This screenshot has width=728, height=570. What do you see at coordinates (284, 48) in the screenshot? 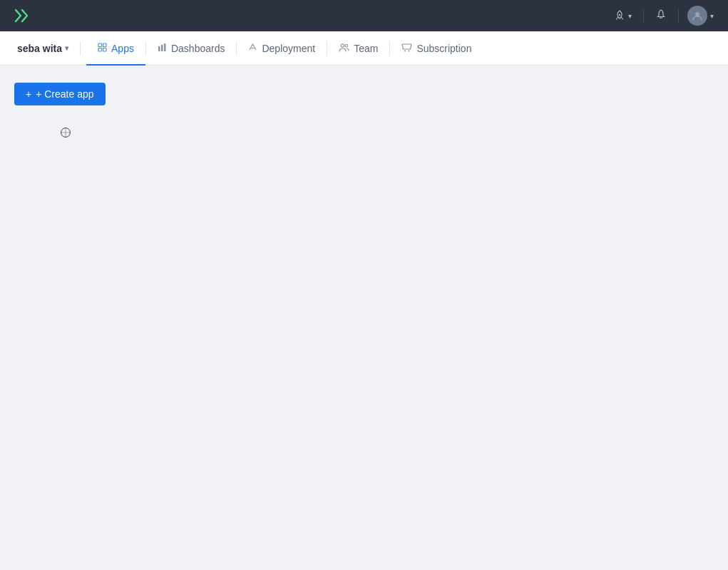
I see `nav-tabs: Apps Dashboards Deployment` at bounding box center [284, 48].